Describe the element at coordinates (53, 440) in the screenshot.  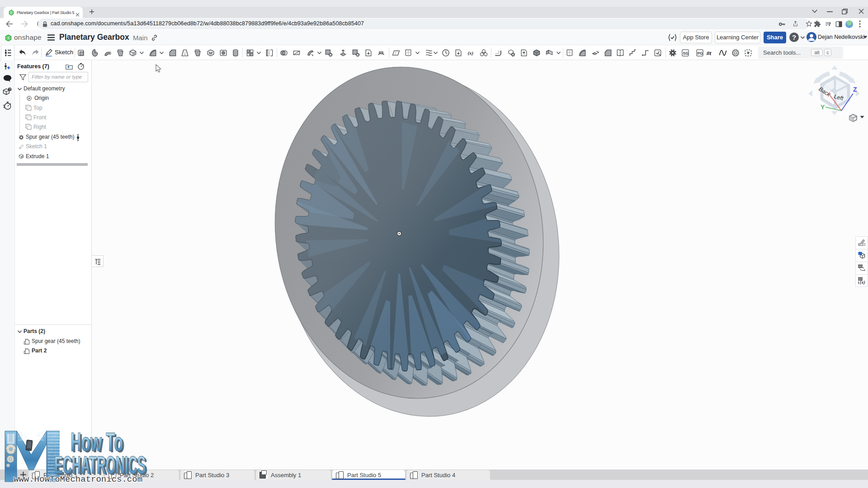
I see `svg-text: 11101101` at that location.